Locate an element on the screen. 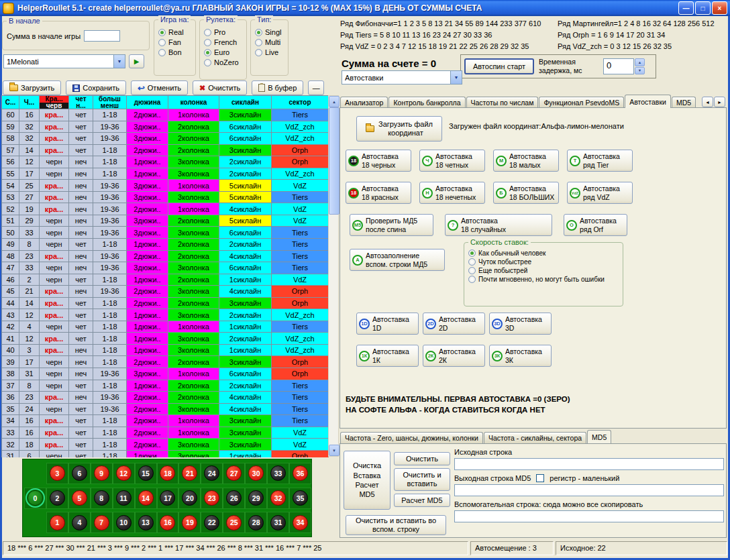 Image resolution: width=730 pixels, height=560 pixels. board-cell: 18 is located at coordinates (168, 473).